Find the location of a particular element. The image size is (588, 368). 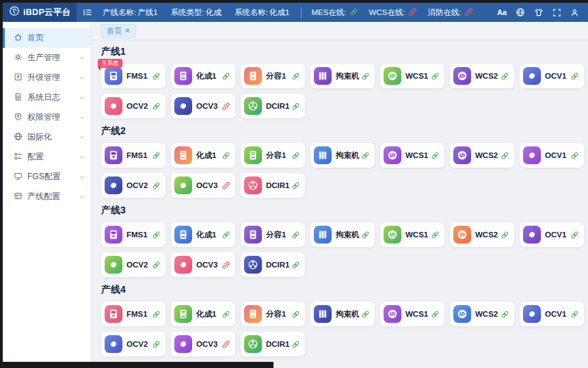

sidebar-item-label: 首页 is located at coordinates (36, 38).